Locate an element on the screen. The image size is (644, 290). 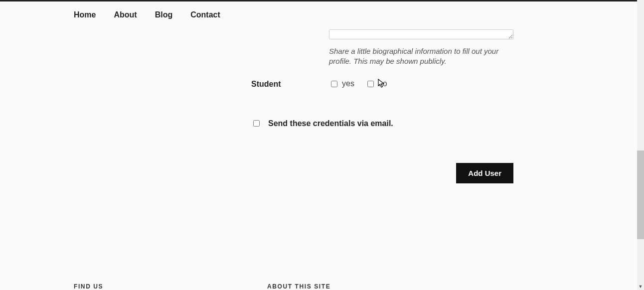
footer-about: ABOUT THIS SITE This may be a good place… is located at coordinates (419, 287).